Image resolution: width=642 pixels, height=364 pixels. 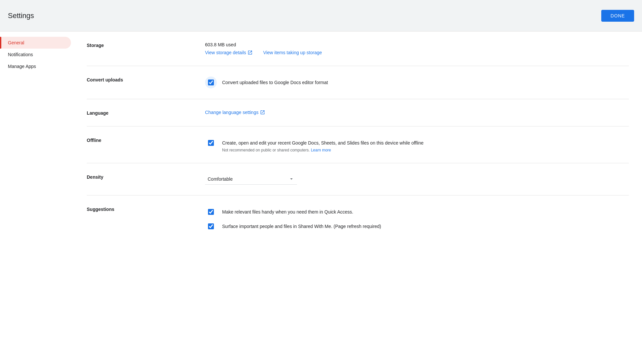 I want to click on offline-checkbox, so click(x=211, y=143).